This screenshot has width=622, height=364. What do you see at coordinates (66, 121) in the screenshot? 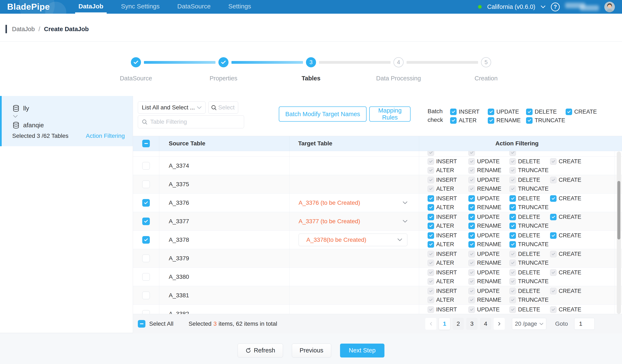
I see `datasource-pair-card: lly afanqie Selected 3 /62 Tables Action…` at bounding box center [66, 121].